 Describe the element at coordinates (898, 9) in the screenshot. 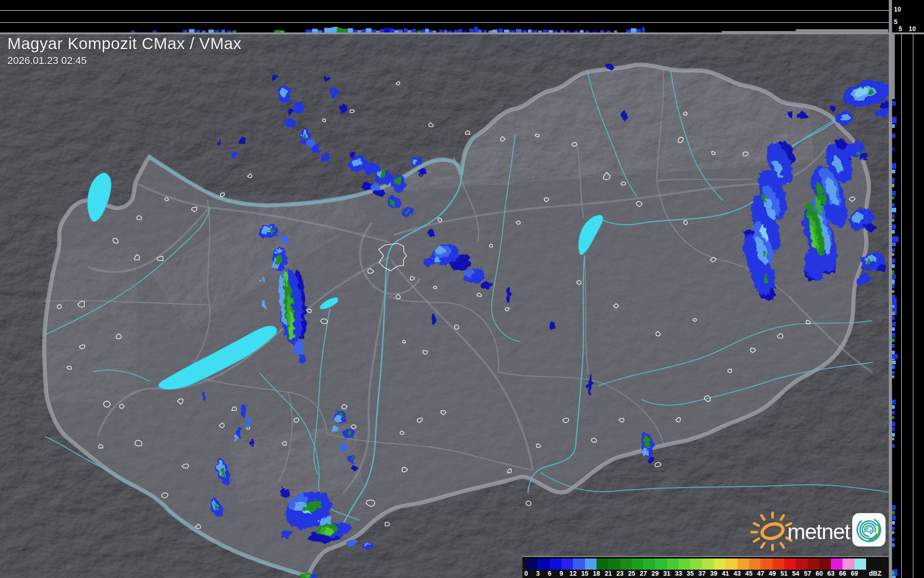

I see `top-axis-label-10: 10` at that location.